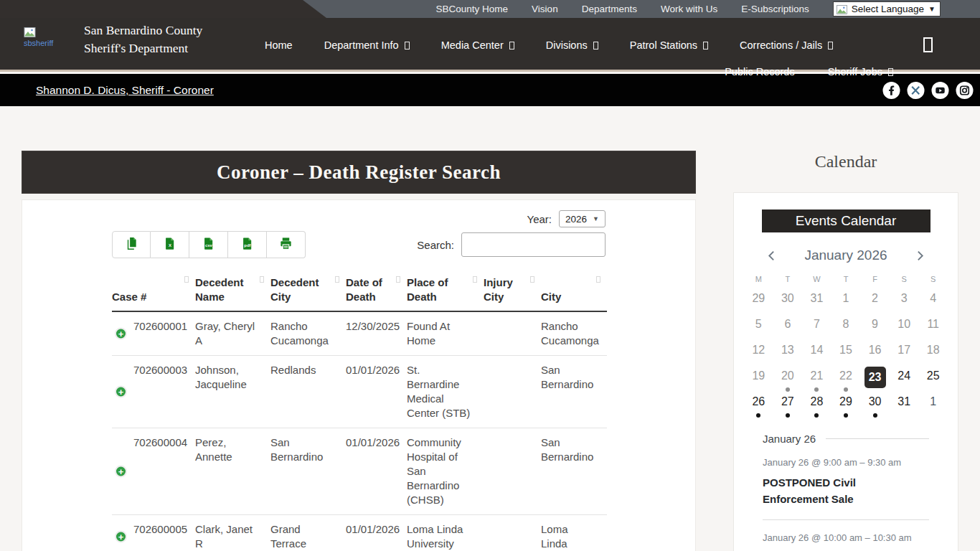 The height and width of the screenshot is (551, 980). What do you see at coordinates (887, 9) in the screenshot?
I see `language-selector: Select Language ▼` at bounding box center [887, 9].